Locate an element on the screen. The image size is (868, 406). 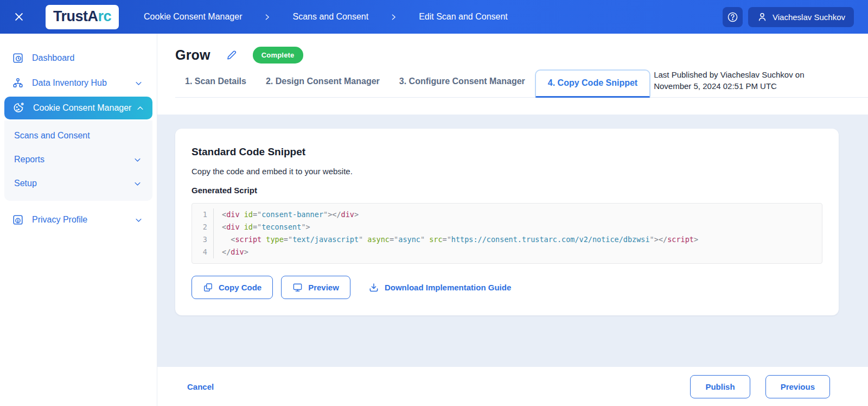
tab-bar: 1. Scan Details 2. Design Consent Manage… is located at coordinates (522, 84).